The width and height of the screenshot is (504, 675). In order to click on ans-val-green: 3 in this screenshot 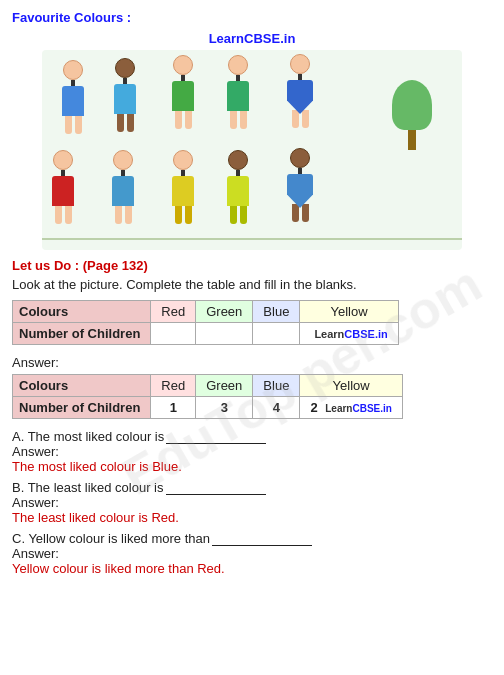, I will do `click(224, 408)`.